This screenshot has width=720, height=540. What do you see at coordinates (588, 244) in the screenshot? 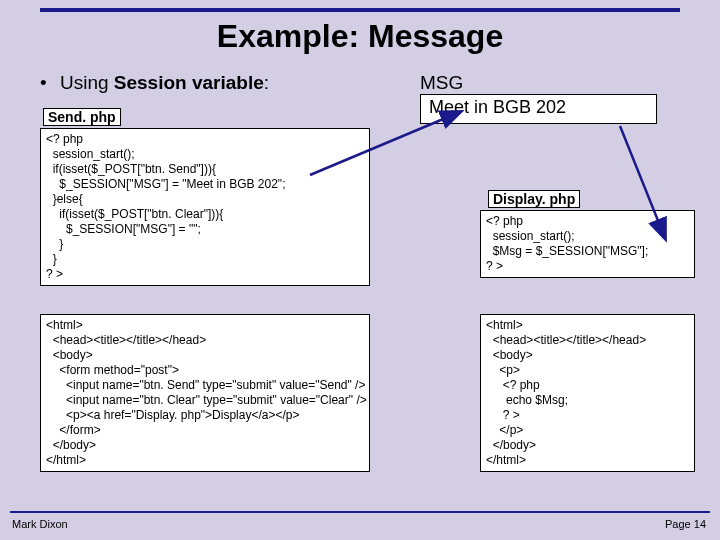
I see `display-code-top: <? php session_start(); $Msg = $_SESSION…` at bounding box center [588, 244].